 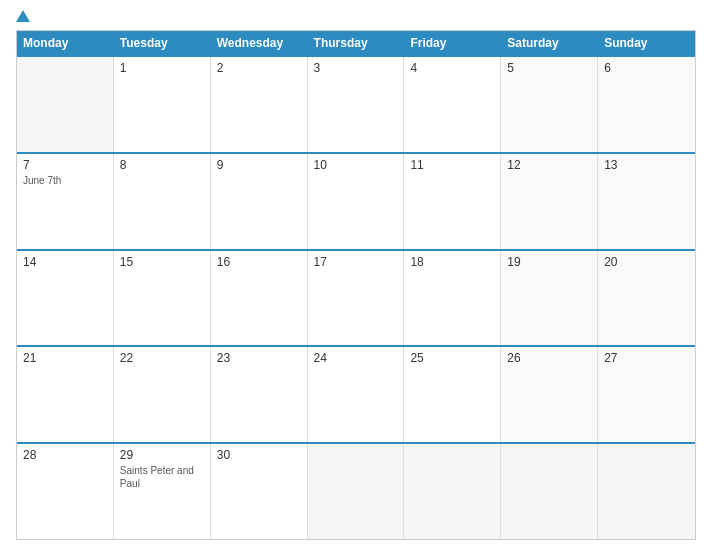 I want to click on calendar-cell-1-4: 11, so click(x=452, y=202).